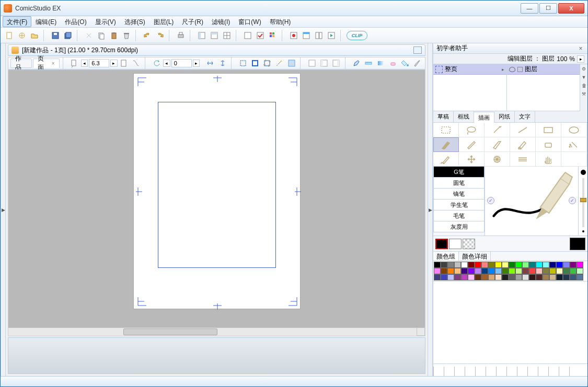 The width and height of the screenshot is (588, 387). Describe the element at coordinates (572, 201) in the screenshot. I see `brush-check-right: ✓` at that location.